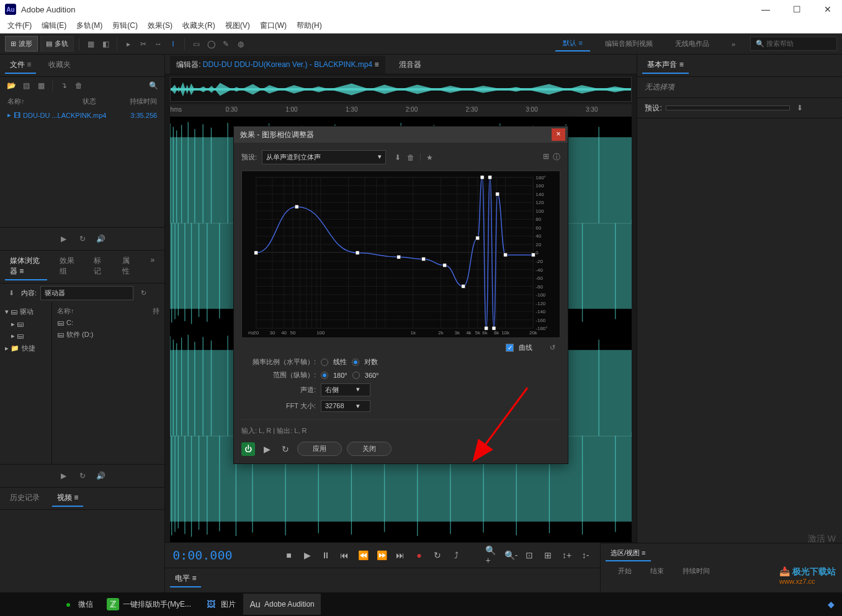 This screenshot has height=616, width=842. What do you see at coordinates (356, 375) in the screenshot?
I see `range-360-radio` at bounding box center [356, 375].